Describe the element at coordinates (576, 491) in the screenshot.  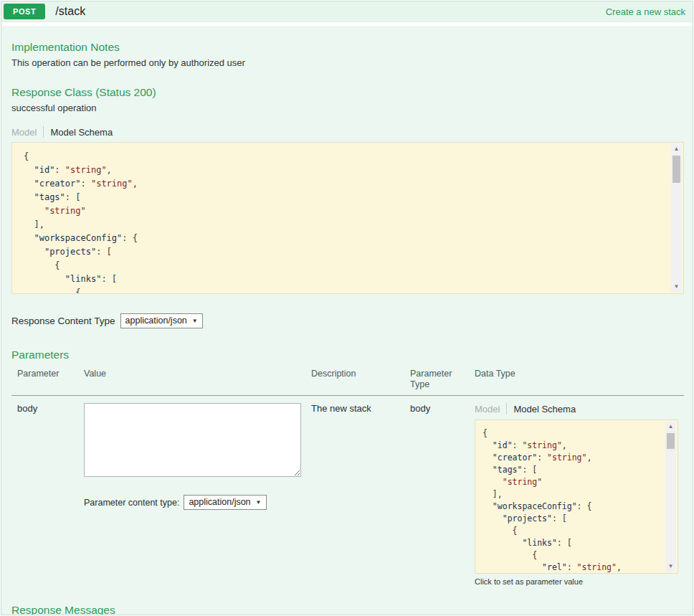
I see `data-type-cell: Model Model Schema { "id": "string", "cr…` at that location.